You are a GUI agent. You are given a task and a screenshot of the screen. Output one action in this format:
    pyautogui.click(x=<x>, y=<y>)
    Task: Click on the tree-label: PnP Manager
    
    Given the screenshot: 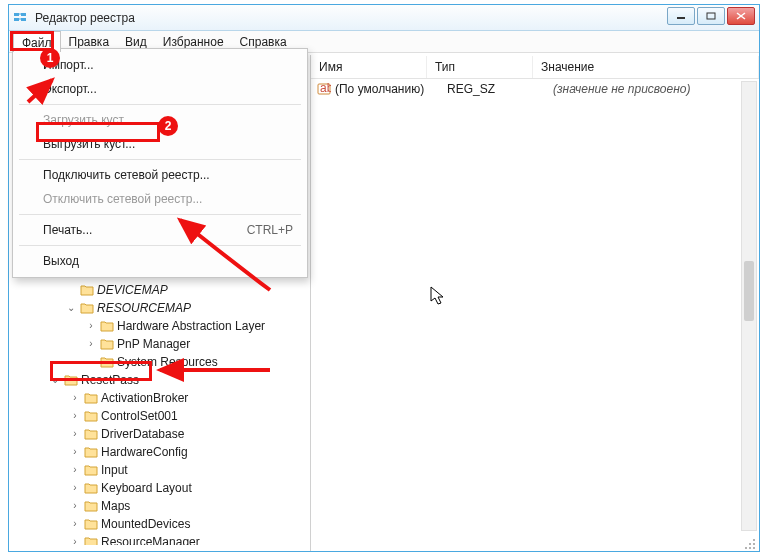 What is the action you would take?
    pyautogui.click(x=154, y=344)
    